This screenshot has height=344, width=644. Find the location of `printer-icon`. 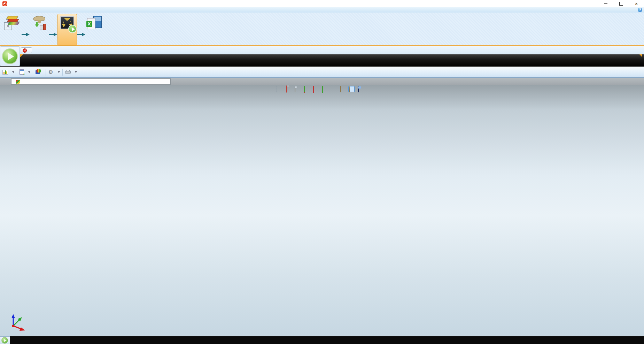

printer-icon is located at coordinates (68, 72).